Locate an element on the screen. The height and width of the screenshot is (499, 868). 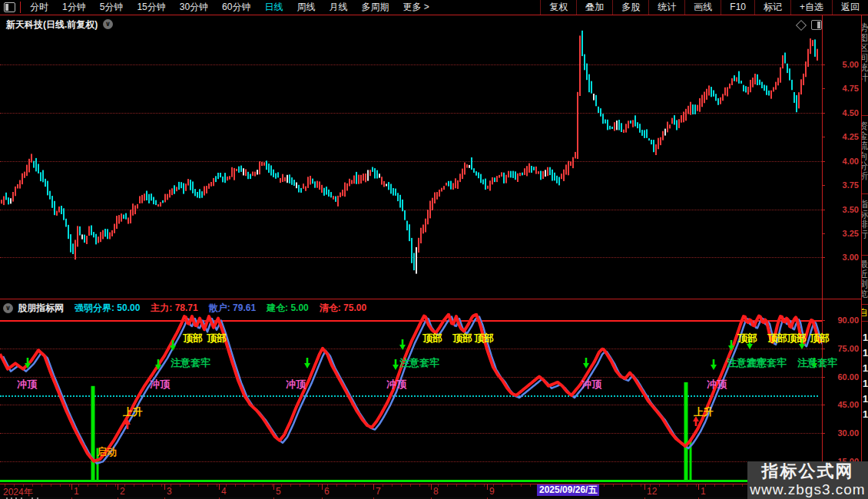
period-tabs: 分时1分钟5分钟15分钟30分钟60分钟日线周线月线多周期更多 > is located at coordinates (230, 8).